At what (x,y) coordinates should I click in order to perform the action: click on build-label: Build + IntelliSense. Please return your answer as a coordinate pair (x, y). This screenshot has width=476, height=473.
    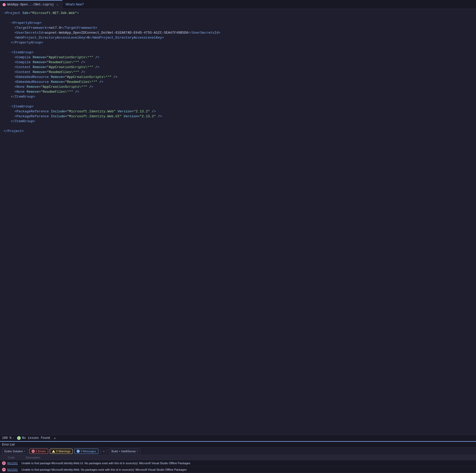
    Looking at the image, I should click on (123, 451).